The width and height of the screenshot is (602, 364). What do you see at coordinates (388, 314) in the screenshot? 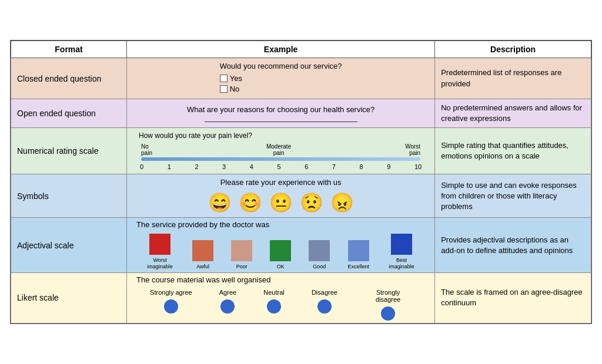
I see `likert-circle-strongly-disagree` at bounding box center [388, 314].